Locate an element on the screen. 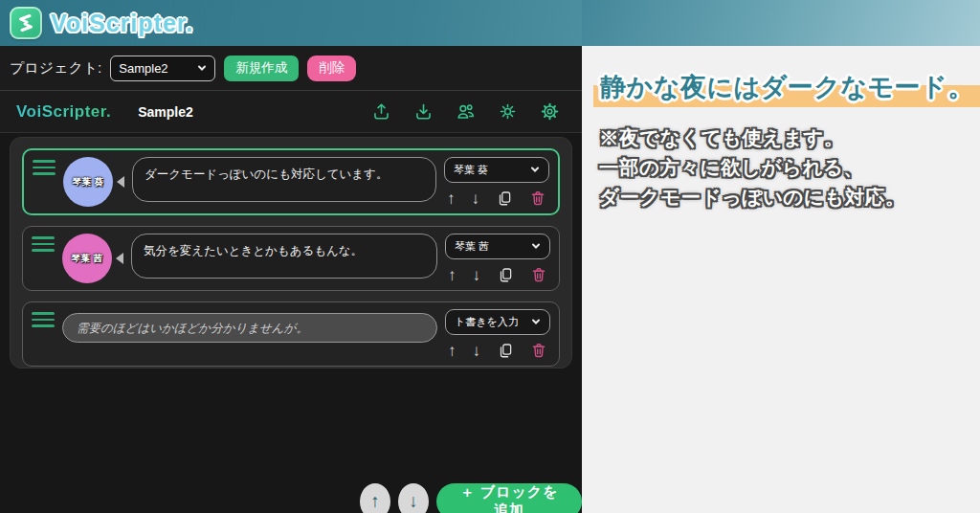 This screenshot has height=513, width=980. script-block-narration: ト書きを入力 ↑ ↓ is located at coordinates (291, 334).